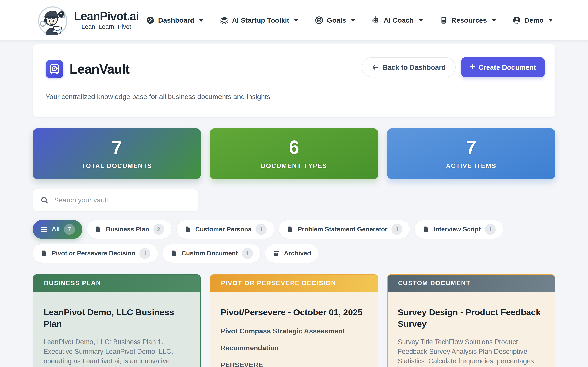  Describe the element at coordinates (158, 80) in the screenshot. I see `page-header-left: LeanVault Your centralized knowledge bas…` at that location.